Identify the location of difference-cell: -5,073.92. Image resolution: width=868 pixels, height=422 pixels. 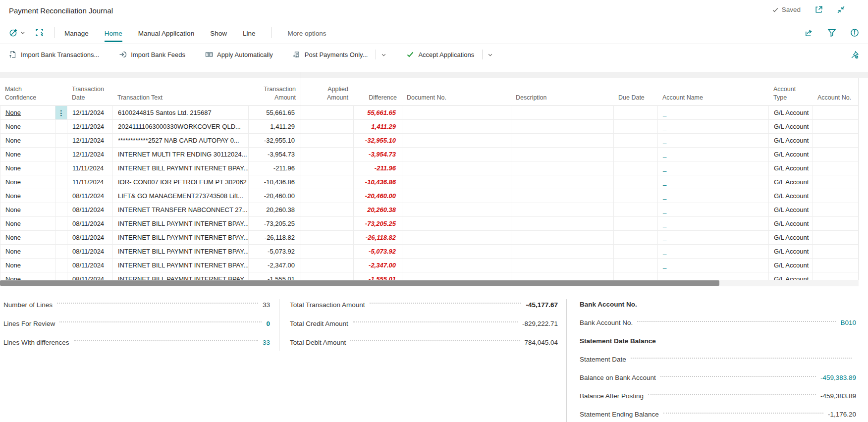
(378, 252).